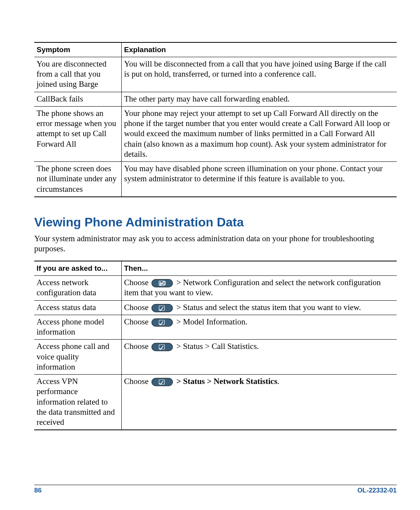  What do you see at coordinates (78, 357) in the screenshot?
I see `asked-cell: Access phone call and voice quality info…` at bounding box center [78, 357].